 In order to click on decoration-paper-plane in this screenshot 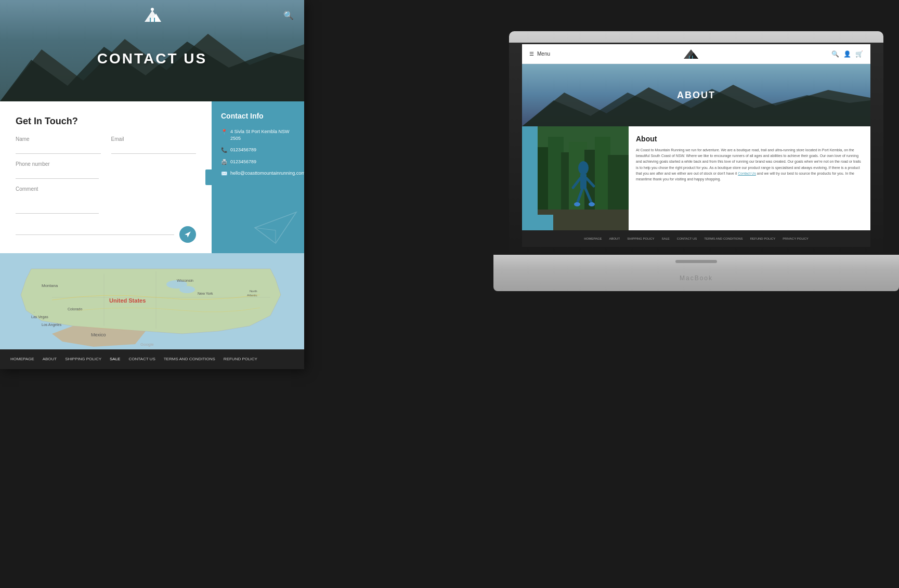, I will do `click(276, 229)`.